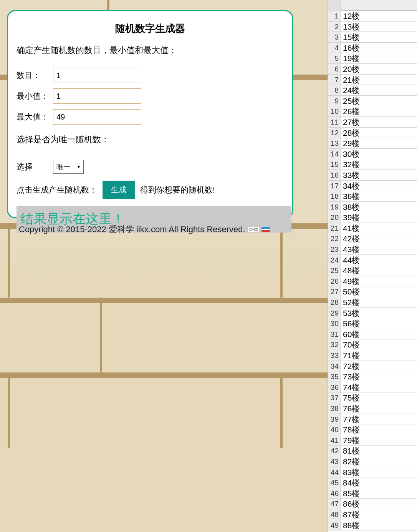  Describe the element at coordinates (334, 58) in the screenshot. I see `row-number: 5` at that location.